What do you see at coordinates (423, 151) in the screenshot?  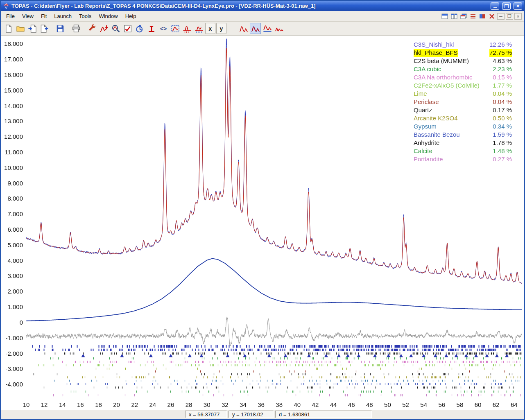 I see `legend-phase-name: Calcite` at bounding box center [423, 151].